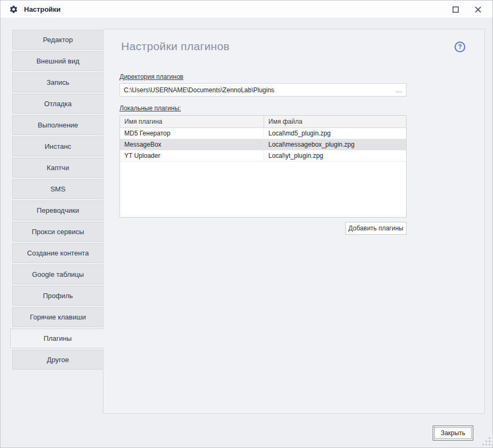 This screenshot has height=448, width=493. Describe the element at coordinates (58, 295) in the screenshot. I see `sidebar-tab: Профиль` at that location.